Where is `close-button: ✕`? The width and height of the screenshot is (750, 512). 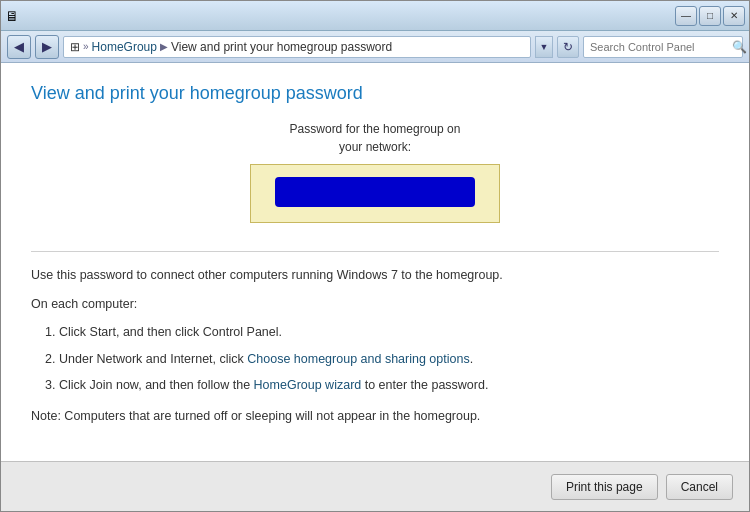
close-button: ✕ is located at coordinates (734, 16).